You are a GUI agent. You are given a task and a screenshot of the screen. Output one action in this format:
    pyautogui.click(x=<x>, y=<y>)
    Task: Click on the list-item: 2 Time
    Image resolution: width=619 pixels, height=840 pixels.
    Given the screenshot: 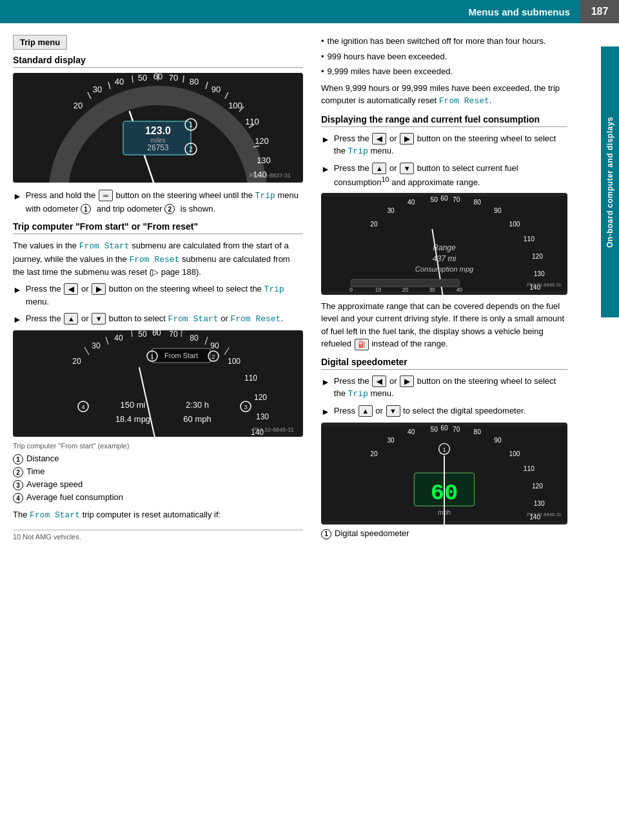 What is the action you would take?
    pyautogui.click(x=158, y=472)
    